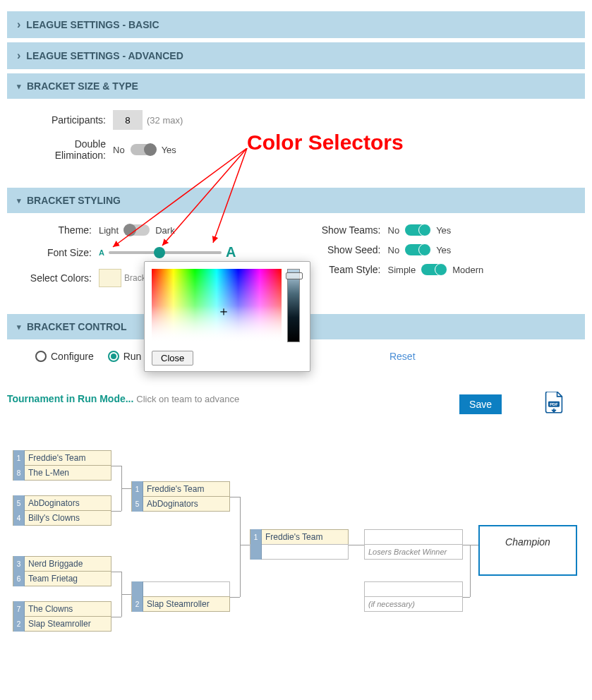  Describe the element at coordinates (342, 250) in the screenshot. I see `show-seed-label: Show Seed:` at that location.